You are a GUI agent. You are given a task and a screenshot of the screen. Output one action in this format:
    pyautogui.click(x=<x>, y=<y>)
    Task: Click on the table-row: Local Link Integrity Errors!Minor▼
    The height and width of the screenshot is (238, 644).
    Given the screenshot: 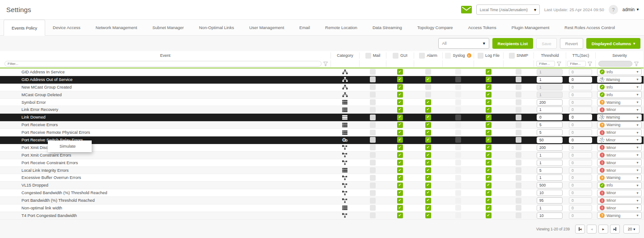 What is the action you would take?
    pyautogui.click(x=322, y=171)
    